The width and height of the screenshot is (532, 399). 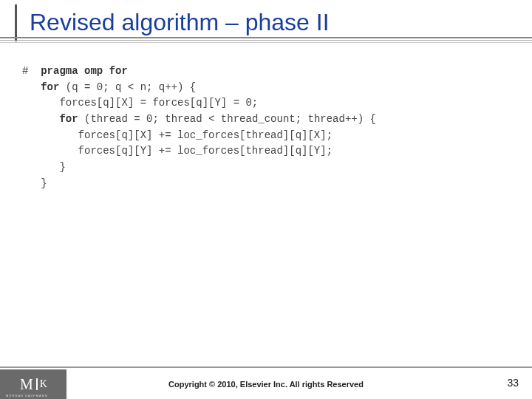 What do you see at coordinates (177, 135) in the screenshot?
I see `code-line-accx: forces[q][X] += loc_forces[thread][q][X]…` at bounding box center [177, 135].